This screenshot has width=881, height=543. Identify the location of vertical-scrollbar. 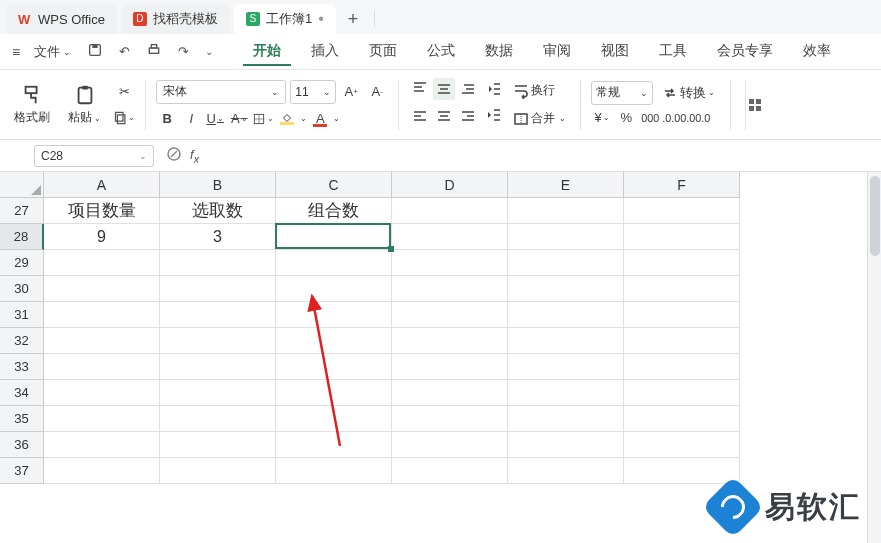
(874, 358).